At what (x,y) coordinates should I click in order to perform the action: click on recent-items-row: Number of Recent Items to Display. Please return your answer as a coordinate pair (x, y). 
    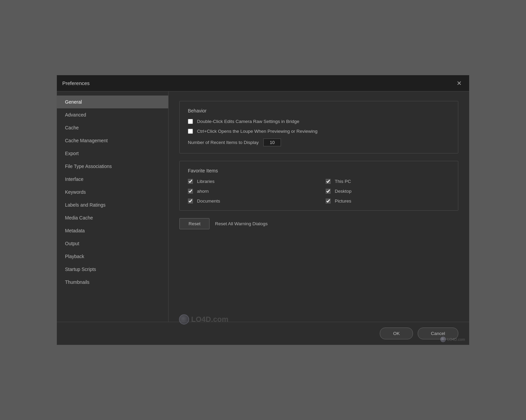
    Looking at the image, I should click on (319, 142).